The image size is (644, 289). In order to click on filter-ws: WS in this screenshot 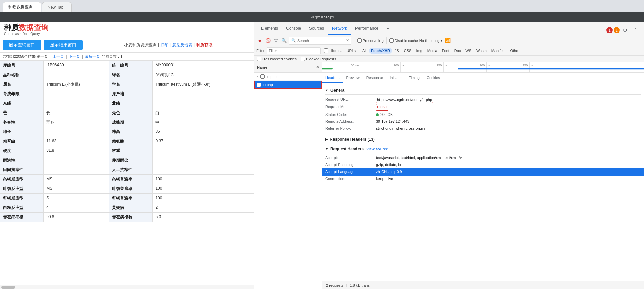, I will do `click(468, 51)`.